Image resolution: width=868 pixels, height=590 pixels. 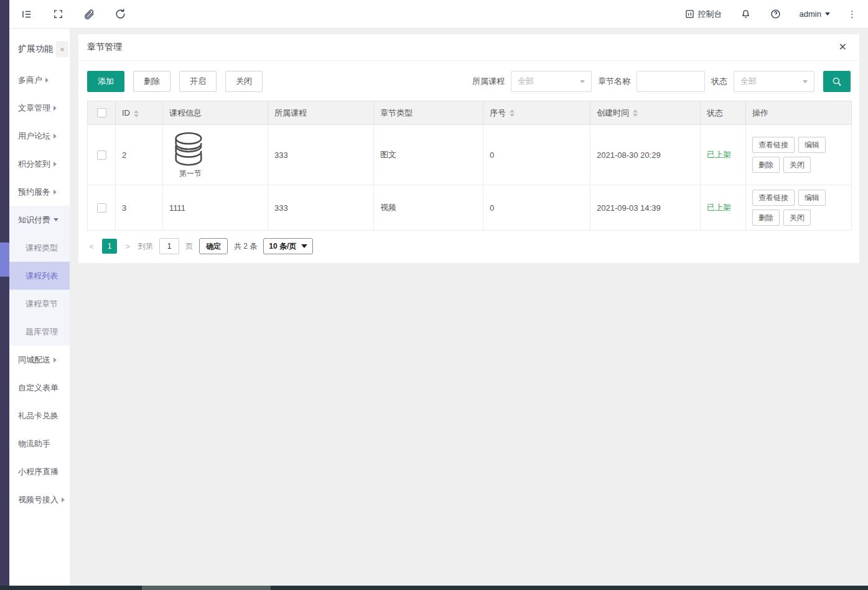 I want to click on current-page-button: 1, so click(x=110, y=246).